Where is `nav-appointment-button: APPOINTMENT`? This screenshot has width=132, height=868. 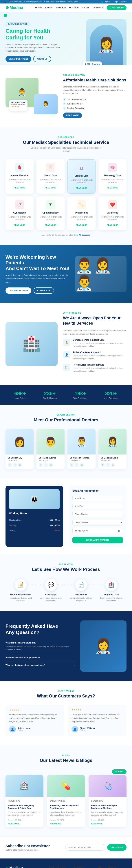
nav-appointment-button: APPOINTMENT is located at coordinates (117, 8).